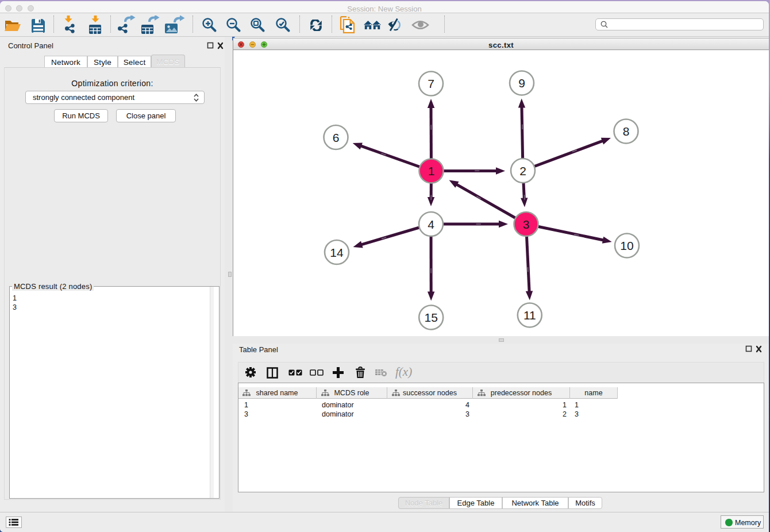 Image resolution: width=770 pixels, height=532 pixels. I want to click on svg-text: 14, so click(337, 253).